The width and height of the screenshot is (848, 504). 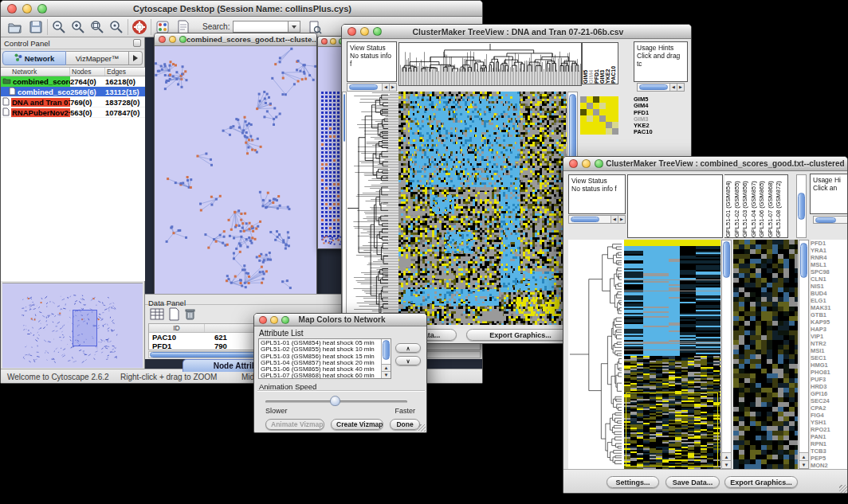 What do you see at coordinates (738, 206) in the screenshot?
I see `column-label: GPL51-02 (GSM855)` at bounding box center [738, 206].